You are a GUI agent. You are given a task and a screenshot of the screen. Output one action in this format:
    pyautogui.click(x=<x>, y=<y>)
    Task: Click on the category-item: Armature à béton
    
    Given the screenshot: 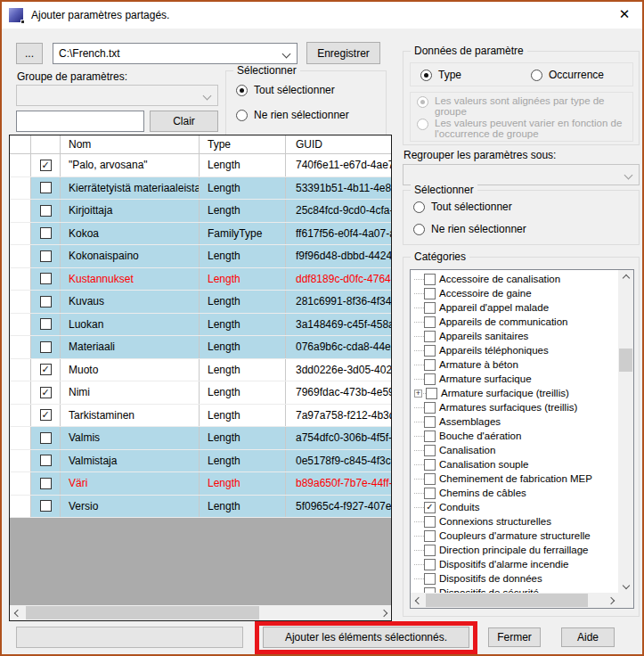 What is the action you would take?
    pyautogui.click(x=517, y=365)
    